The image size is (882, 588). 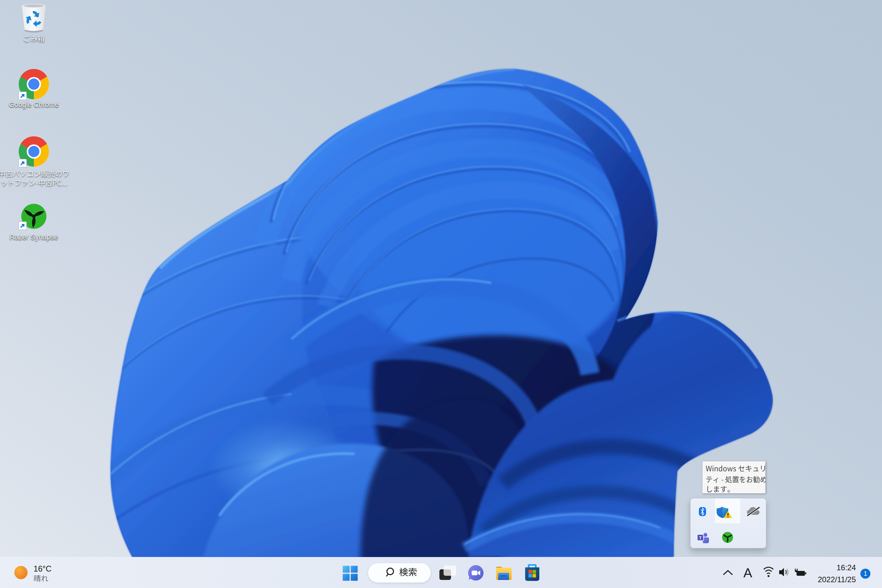 I want to click on svg-text: T, so click(x=700, y=538).